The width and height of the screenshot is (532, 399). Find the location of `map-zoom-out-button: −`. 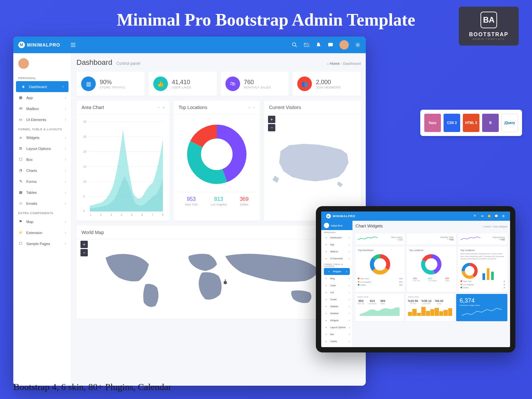

map-zoom-out-button: − is located at coordinates (84, 253).